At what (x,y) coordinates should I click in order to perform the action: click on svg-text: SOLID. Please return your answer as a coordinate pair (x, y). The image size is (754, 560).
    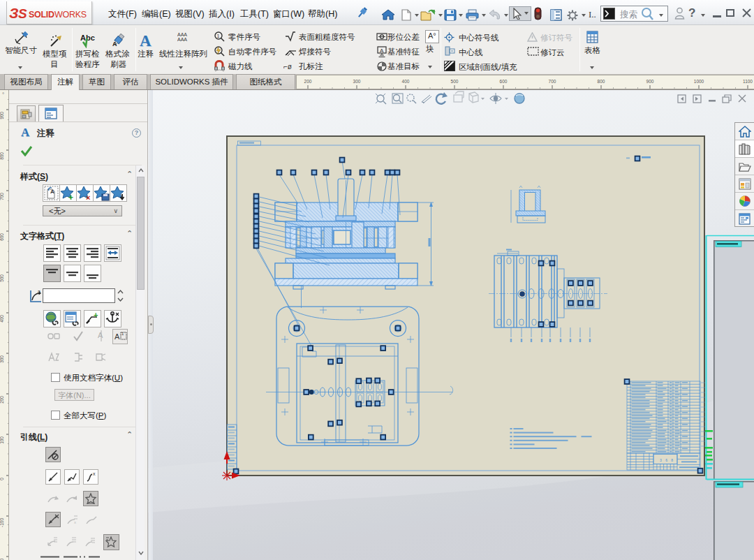
    Looking at the image, I should click on (42, 15).